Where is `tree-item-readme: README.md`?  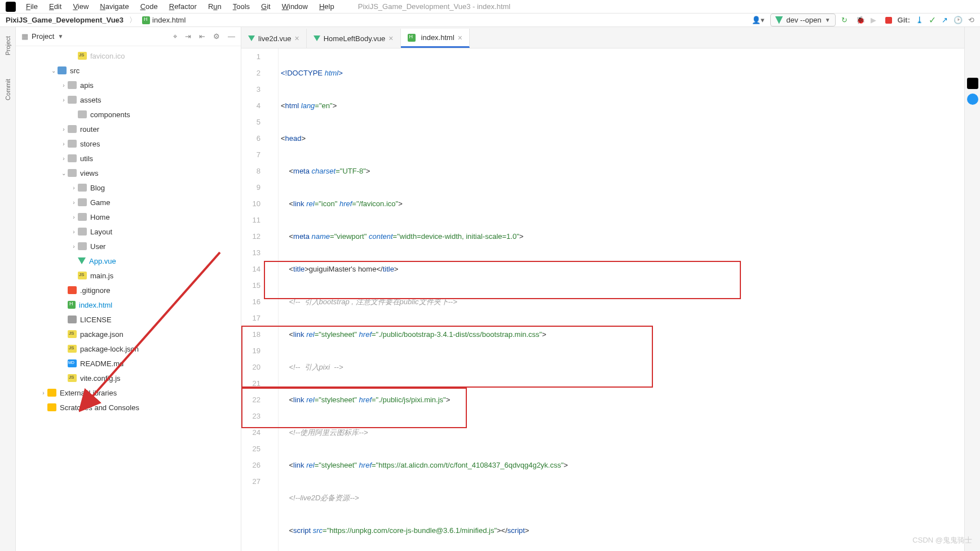 tree-item-readme: README.md is located at coordinates (129, 363).